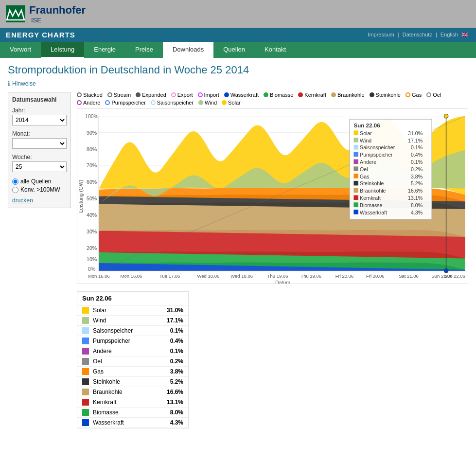 The height and width of the screenshot is (462, 476). I want to click on gas-label: Gas, so click(417, 95).